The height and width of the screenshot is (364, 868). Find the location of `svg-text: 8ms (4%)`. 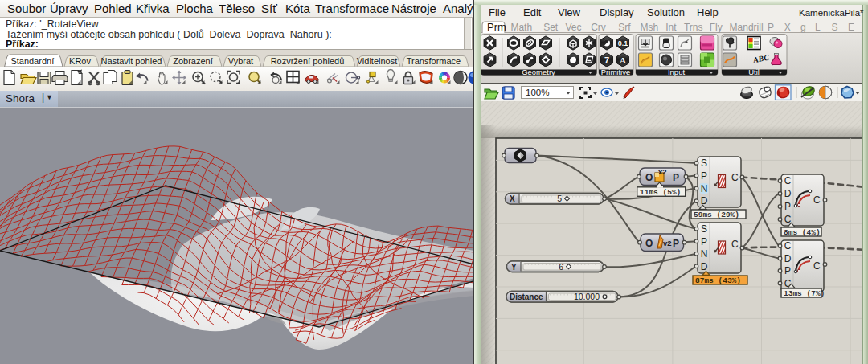

svg-text: 8ms (4%) is located at coordinates (802, 233).